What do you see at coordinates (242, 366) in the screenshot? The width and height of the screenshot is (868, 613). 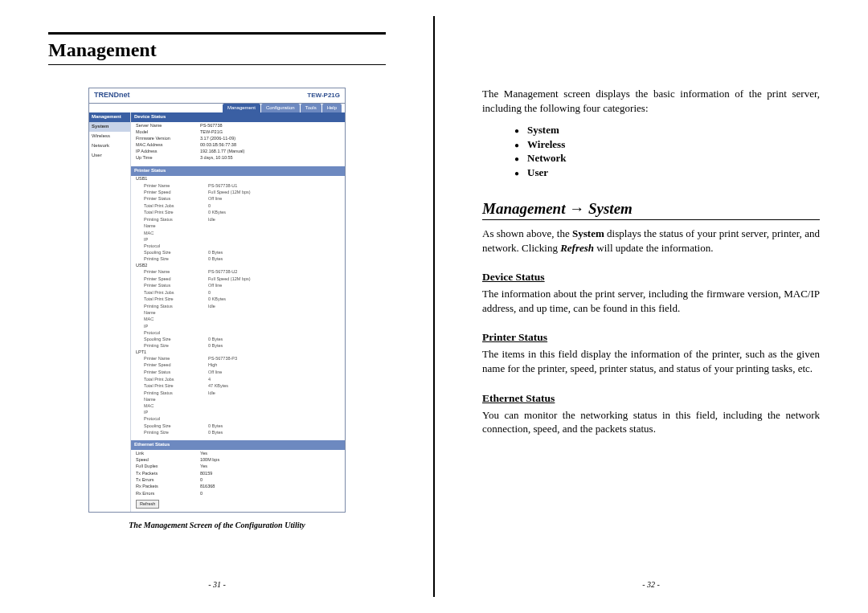 I see `kv-row: Printer SpeedHigh` at bounding box center [242, 366].